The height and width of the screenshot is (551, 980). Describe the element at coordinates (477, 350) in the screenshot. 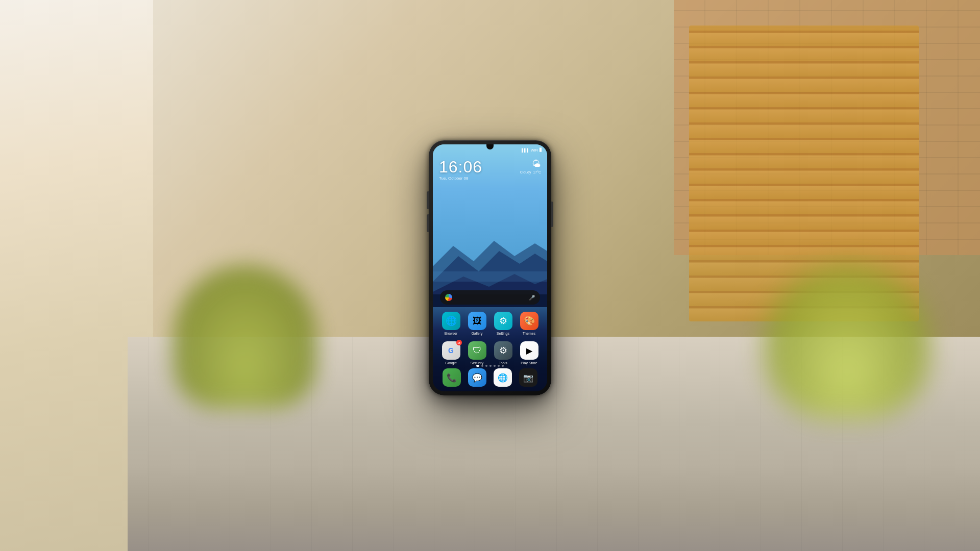

I see `security-icon: 🛡` at that location.